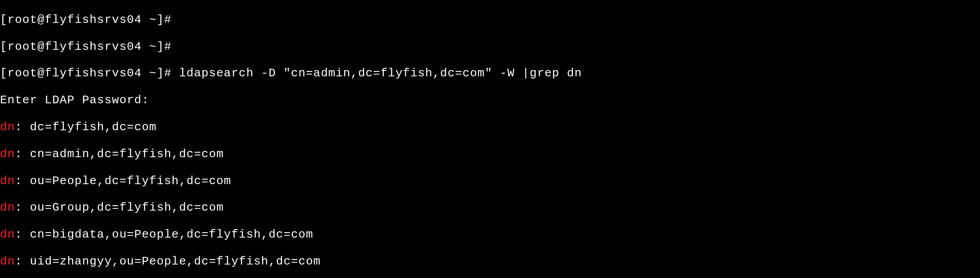 This screenshot has height=278, width=980. Describe the element at coordinates (490, 208) in the screenshot. I see `dn-entry: dn: ou=Group,dc=flyfish,dc=com` at that location.